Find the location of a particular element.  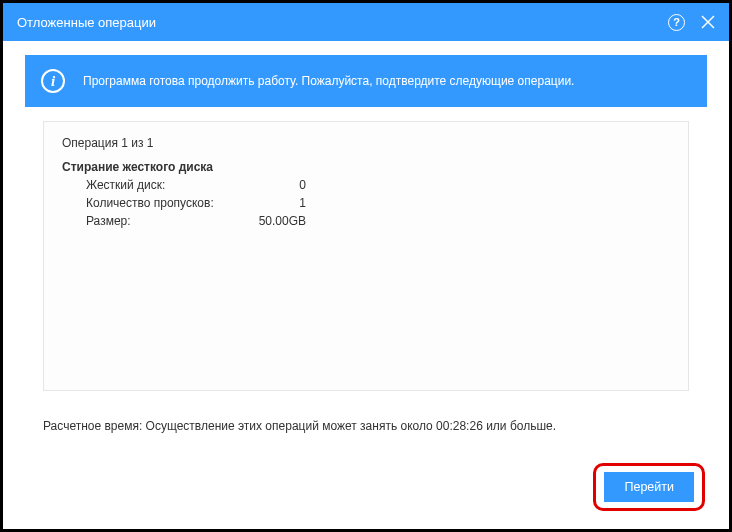

info-message: Программа готова продолжить работу. Пожа… is located at coordinates (328, 81).